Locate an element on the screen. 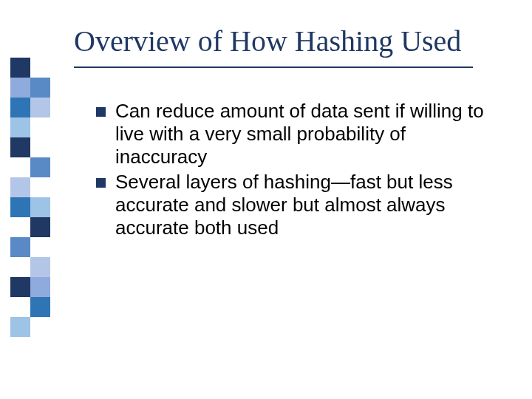 Image resolution: width=532 pixels, height=399 pixels. title-underline is located at coordinates (273, 67).